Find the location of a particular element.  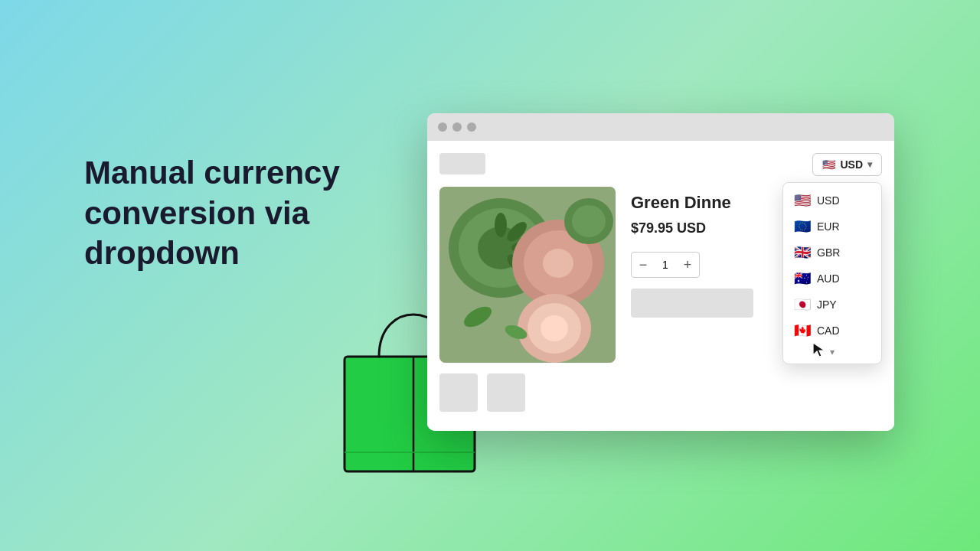

flag-cad: 🇨🇦 is located at coordinates (802, 331).